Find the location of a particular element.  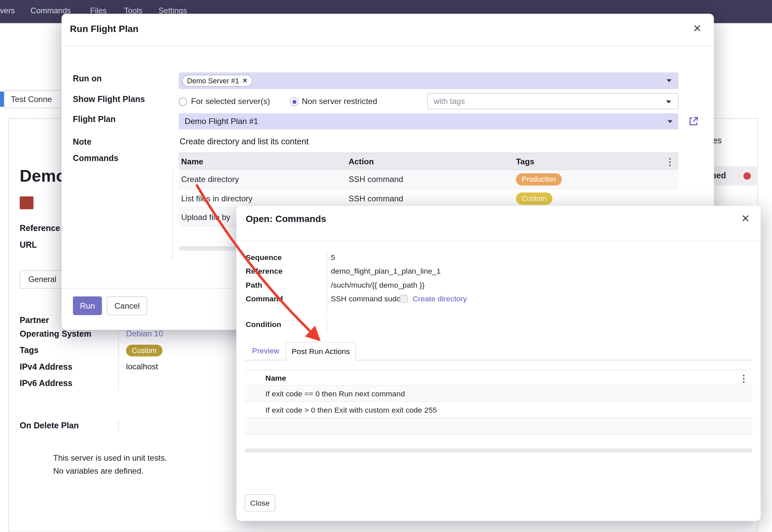

horizontal-scrollbar is located at coordinates (499, 451).